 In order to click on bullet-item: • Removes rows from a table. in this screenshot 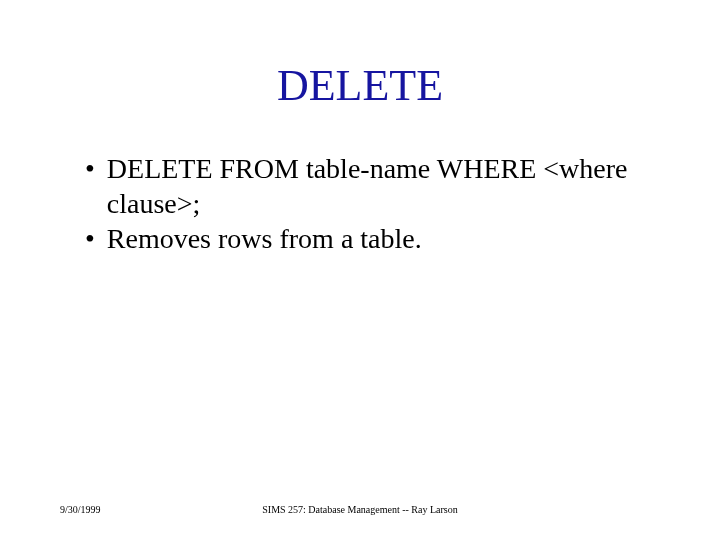, I will do `click(372, 238)`.